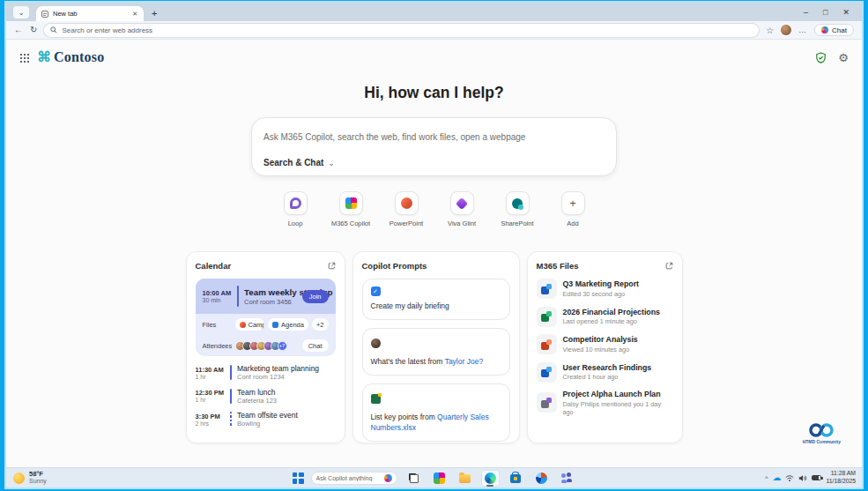  I want to click on address-input, so click(407, 30).